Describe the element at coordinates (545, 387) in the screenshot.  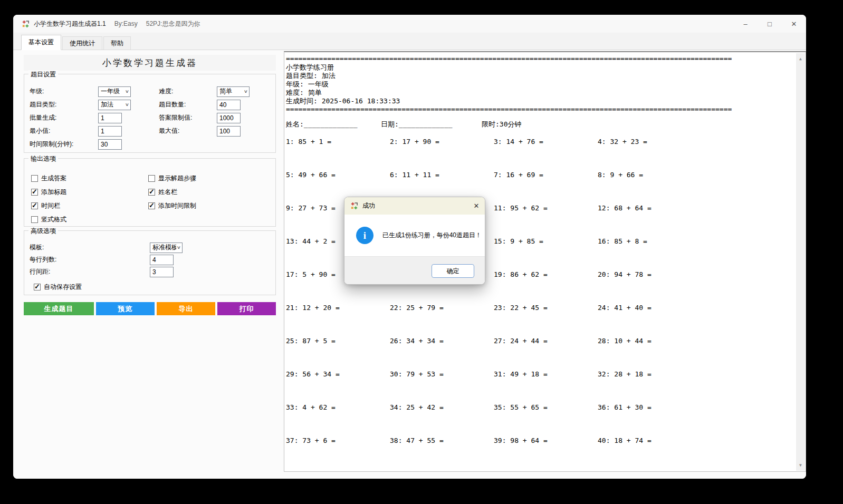
I see `question-item: 31: 49 + 18 =` at that location.